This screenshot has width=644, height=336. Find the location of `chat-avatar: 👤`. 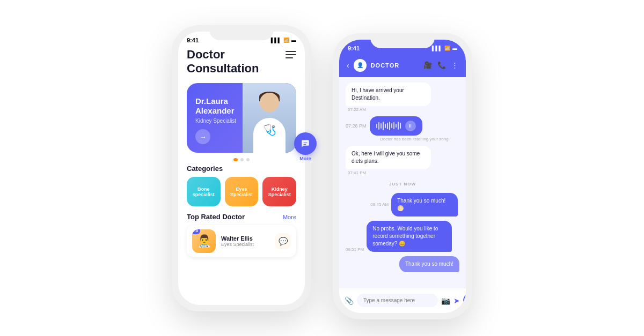

chat-avatar: 👤 is located at coordinates (360, 65).